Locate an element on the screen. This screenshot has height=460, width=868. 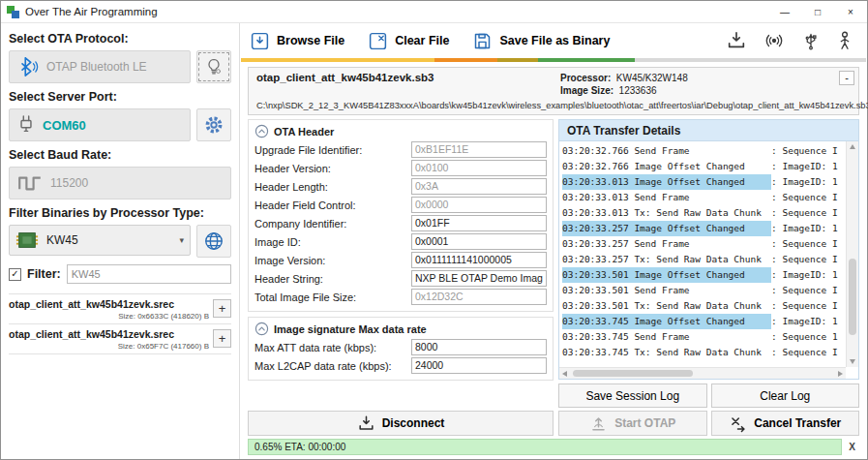
signature-field: Max ATT data rate (kbps): 8000 is located at coordinates (401, 347).